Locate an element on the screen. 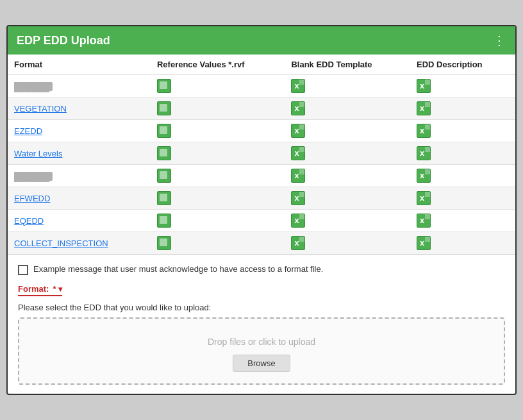 Image resolution: width=523 pixels, height=420 pixels. app-title: EDP EDD Upload is located at coordinates (63, 41).